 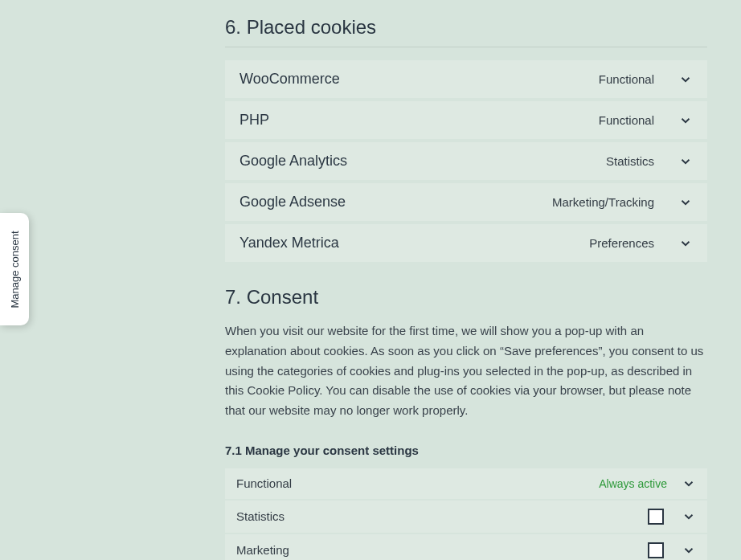 I want to click on cookie-name: Google Adsense, so click(x=395, y=202).